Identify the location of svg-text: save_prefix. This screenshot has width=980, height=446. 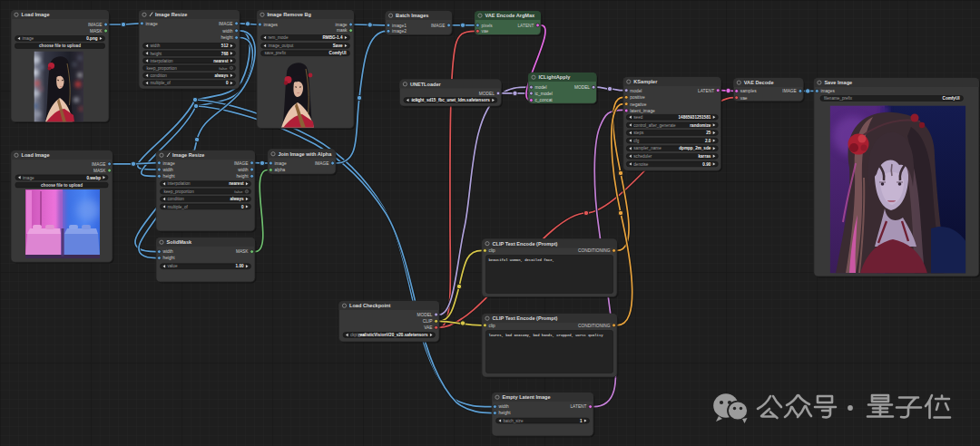
(276, 53).